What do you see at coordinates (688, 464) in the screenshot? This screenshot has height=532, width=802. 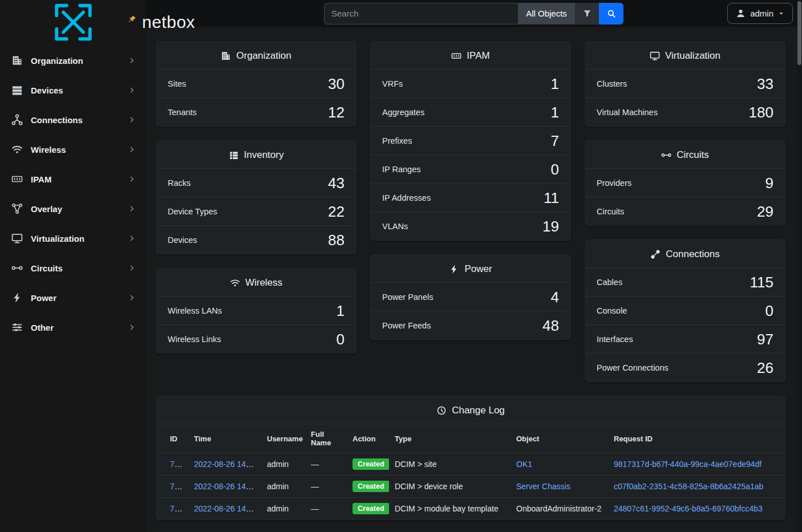 I see `request-id-link: 9817317d-b67f-440a-99ca-4ae07ede94df` at bounding box center [688, 464].